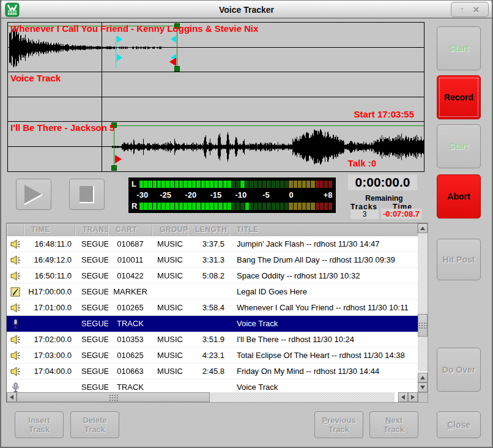 This screenshot has height=448, width=493. I want to click on waveform-track-1: Whenever I Call You Friend - Kenny Loggi…, so click(216, 48).